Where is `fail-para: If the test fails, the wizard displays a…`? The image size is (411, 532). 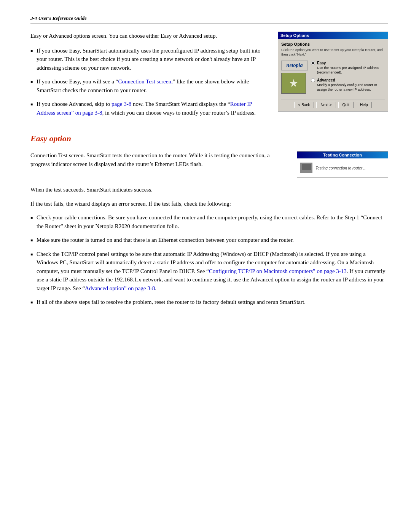
fail-para: If the test fails, the wizard displays a… is located at coordinates (209, 204).